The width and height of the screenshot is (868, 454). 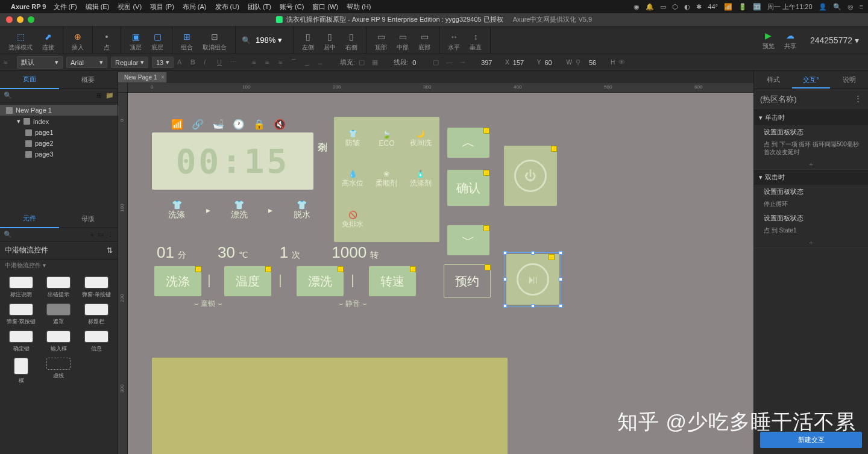 What do you see at coordinates (811, 440) in the screenshot?
I see `new-interaction-button: 新建交互` at bounding box center [811, 440].